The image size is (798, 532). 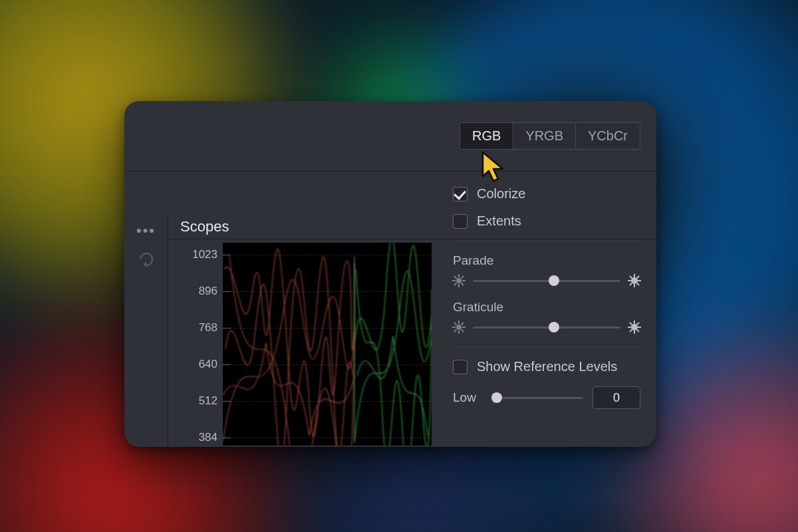 I want to click on low-value-input: 0, so click(x=616, y=398).